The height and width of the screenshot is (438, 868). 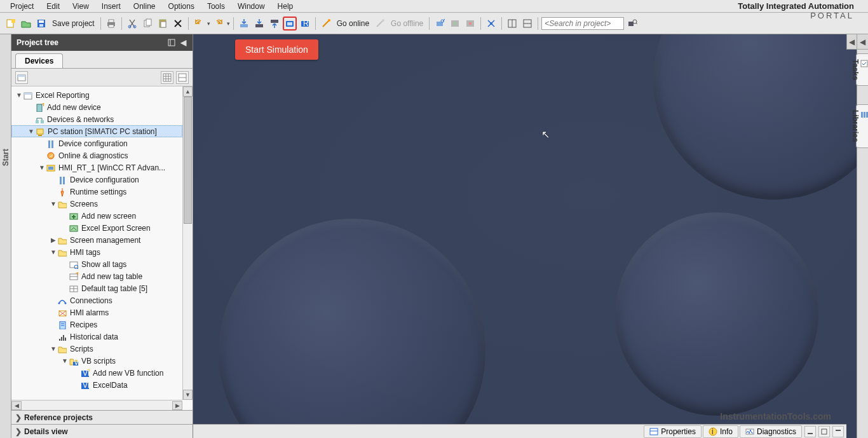 What do you see at coordinates (74, 361) in the screenshot?
I see `vb-folder-icon: VB` at bounding box center [74, 361].